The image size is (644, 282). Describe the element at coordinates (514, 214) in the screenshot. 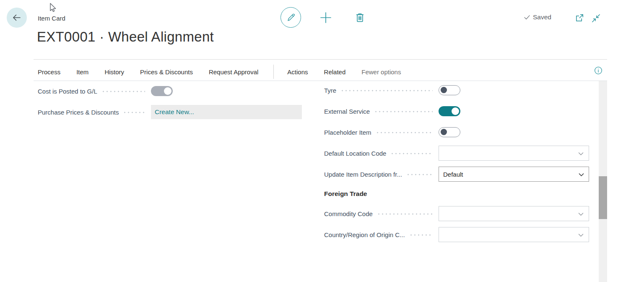

I see `commodity-code-combobox` at that location.